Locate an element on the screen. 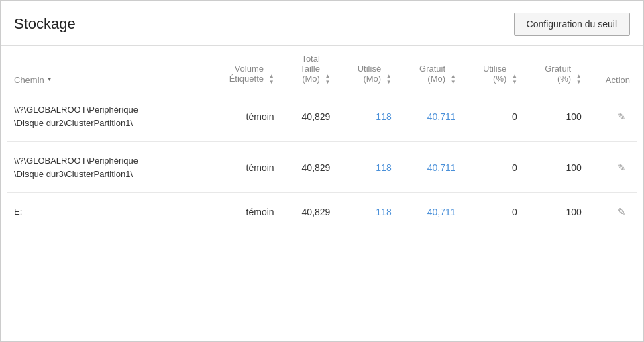  page-header: Stockage Configuration du seuil is located at coordinates (322, 23).